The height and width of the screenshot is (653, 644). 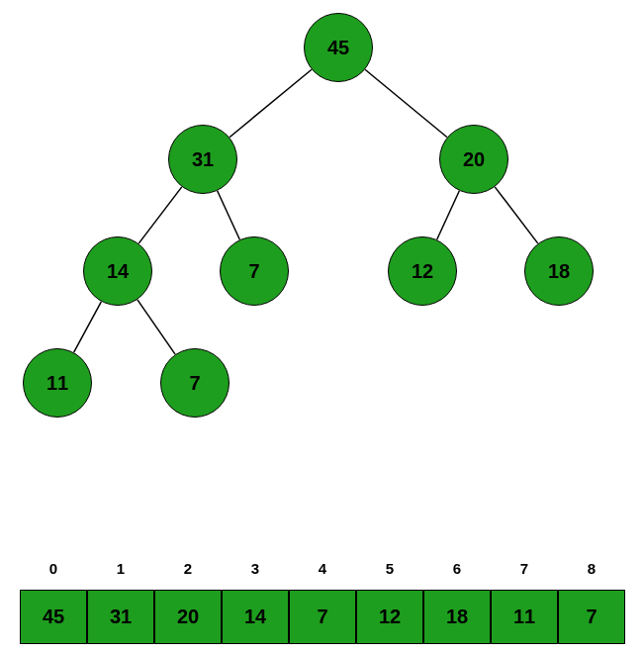 What do you see at coordinates (121, 617) in the screenshot?
I see `array-cell-value: 31` at bounding box center [121, 617].